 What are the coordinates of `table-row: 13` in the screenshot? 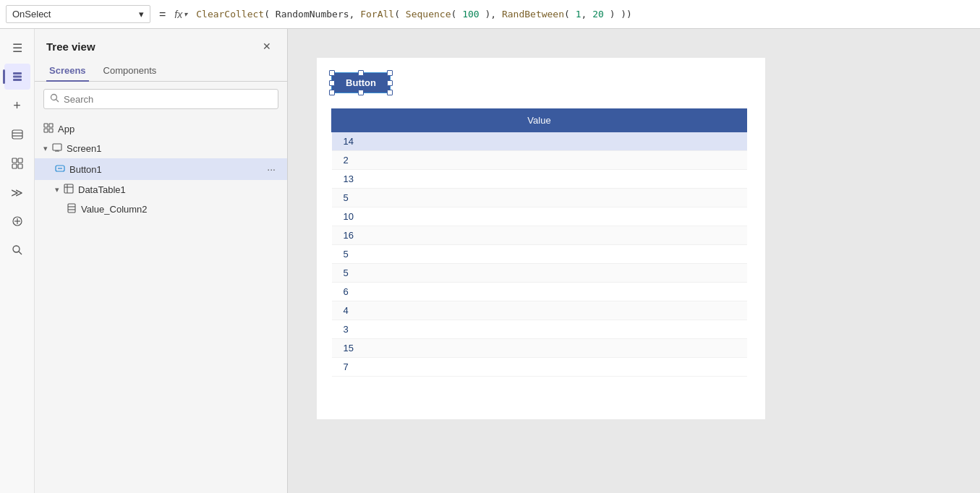 It's located at (540, 179).